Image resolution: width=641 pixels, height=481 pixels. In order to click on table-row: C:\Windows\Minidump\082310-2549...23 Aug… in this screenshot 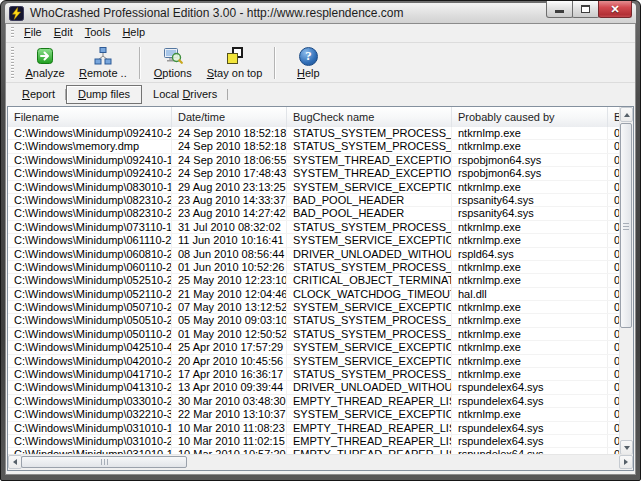, I will do `click(314, 200)`.